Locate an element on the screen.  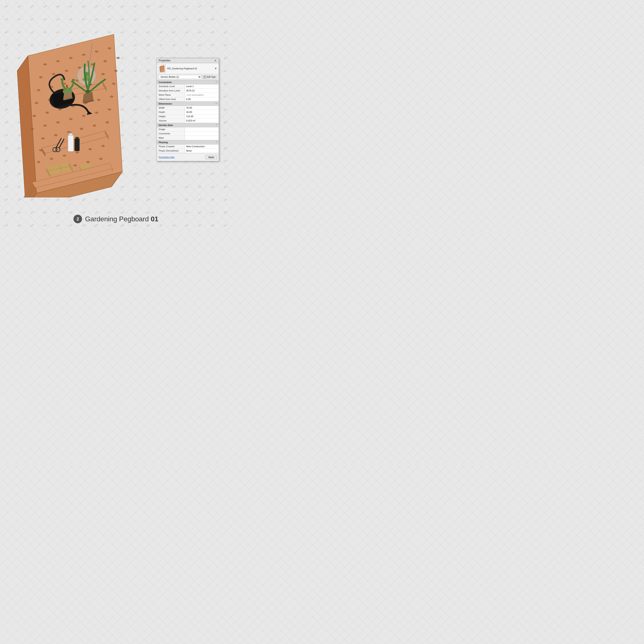
prop-value-elevation: 2579.22 is located at coordinates (202, 91).